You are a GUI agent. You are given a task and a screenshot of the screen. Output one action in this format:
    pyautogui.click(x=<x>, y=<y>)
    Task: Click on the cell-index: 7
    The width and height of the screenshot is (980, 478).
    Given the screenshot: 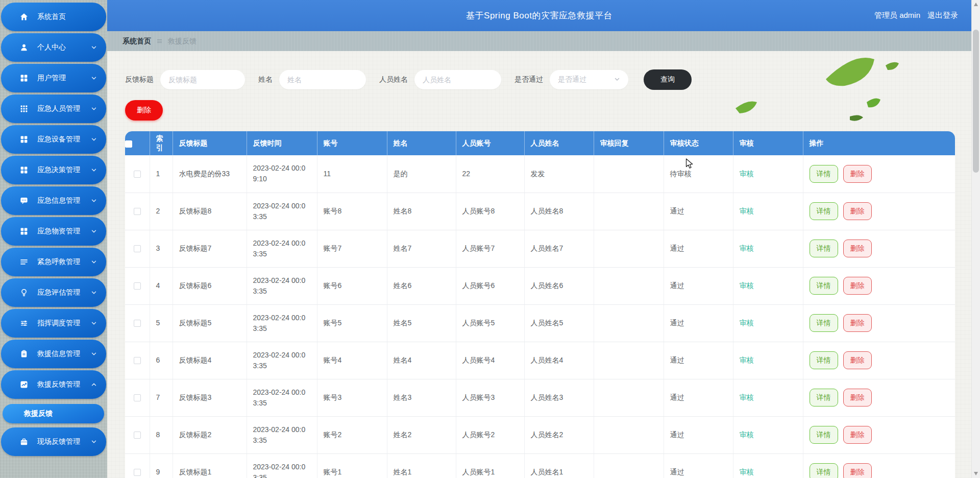 What is the action you would take?
    pyautogui.click(x=161, y=397)
    